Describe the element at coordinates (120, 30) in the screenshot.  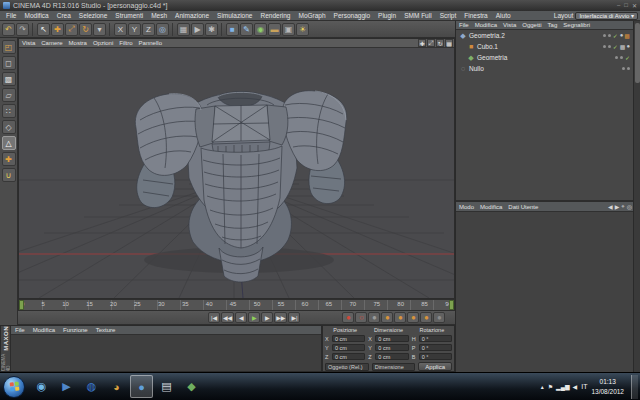
I see `lock-x-icon: X` at that location.